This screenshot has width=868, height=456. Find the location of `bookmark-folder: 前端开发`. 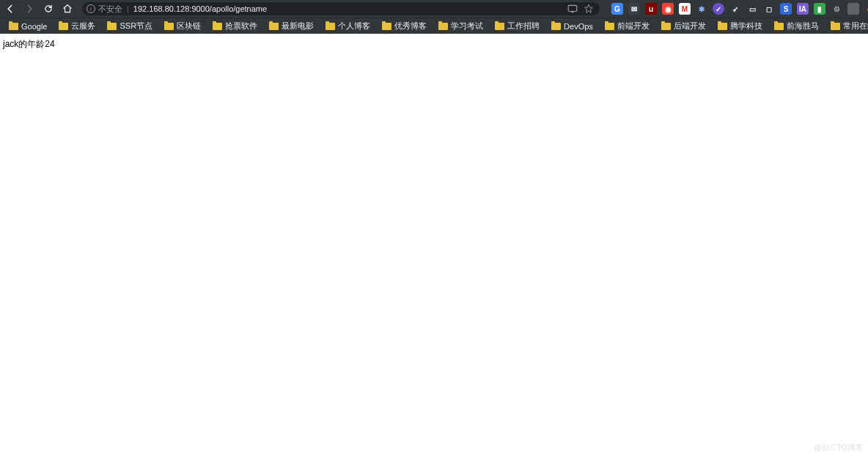

bookmark-folder: 前端开发 is located at coordinates (628, 26).